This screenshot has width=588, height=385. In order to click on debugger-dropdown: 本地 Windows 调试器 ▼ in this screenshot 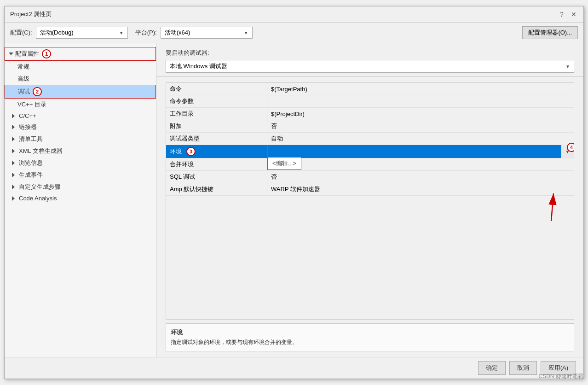, I will do `click(370, 66)`.